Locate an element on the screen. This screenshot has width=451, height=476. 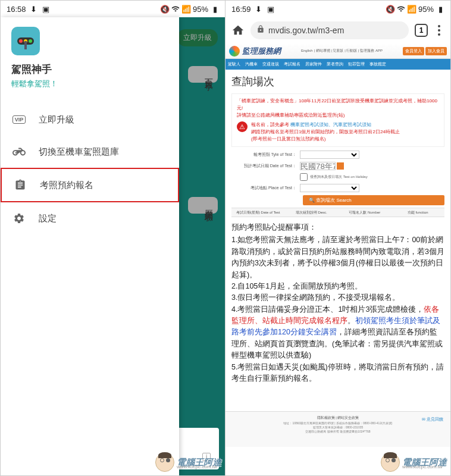
search-button: 🔍 查詢場次 Search is located at coordinates (374, 200).